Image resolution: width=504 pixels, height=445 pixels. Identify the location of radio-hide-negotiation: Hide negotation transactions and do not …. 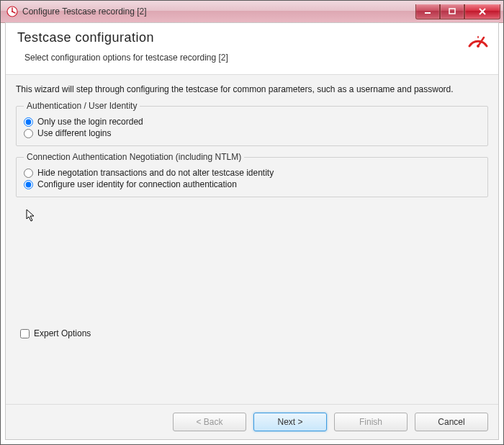
(252, 173).